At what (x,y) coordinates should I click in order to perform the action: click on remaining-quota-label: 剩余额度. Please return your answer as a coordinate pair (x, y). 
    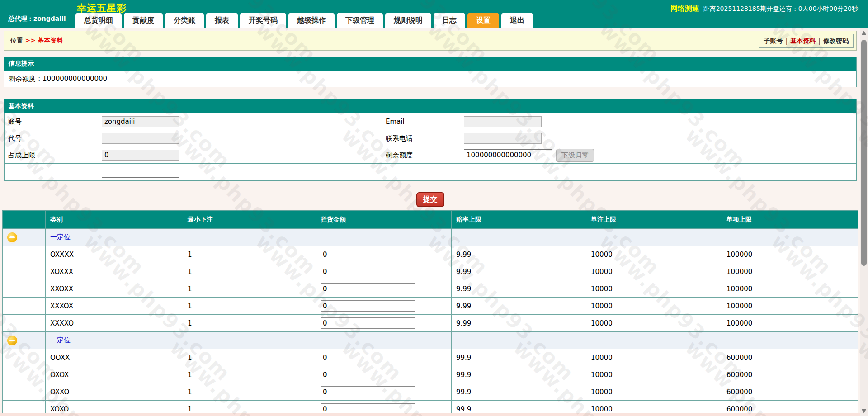
    Looking at the image, I should click on (421, 156).